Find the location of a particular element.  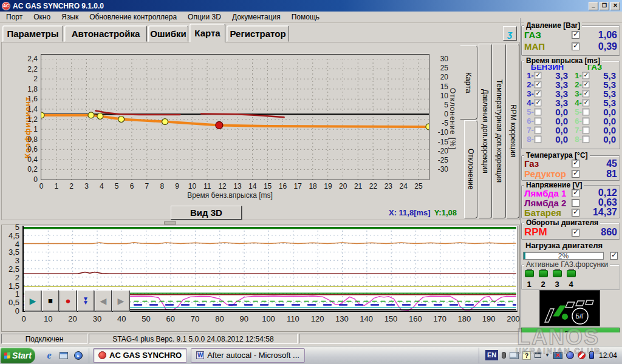

tick-label: 1,4 is located at coordinates (33, 109).